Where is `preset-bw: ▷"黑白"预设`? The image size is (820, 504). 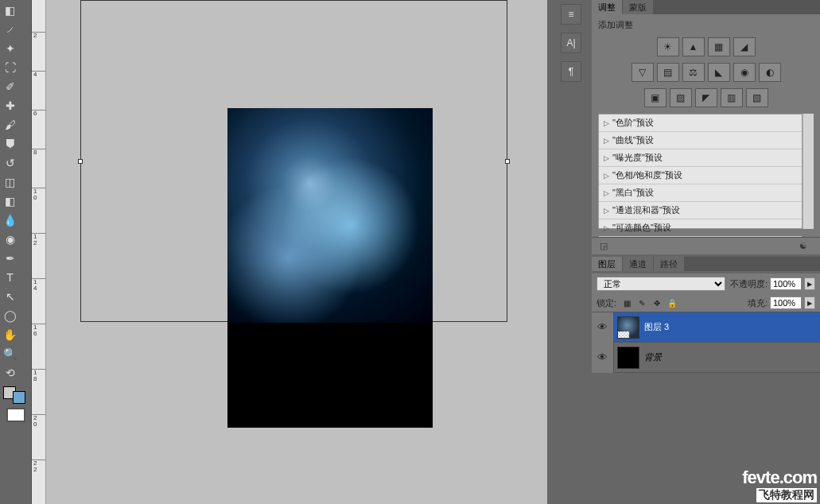 preset-bw: ▷"黑白"预设 is located at coordinates (700, 193).